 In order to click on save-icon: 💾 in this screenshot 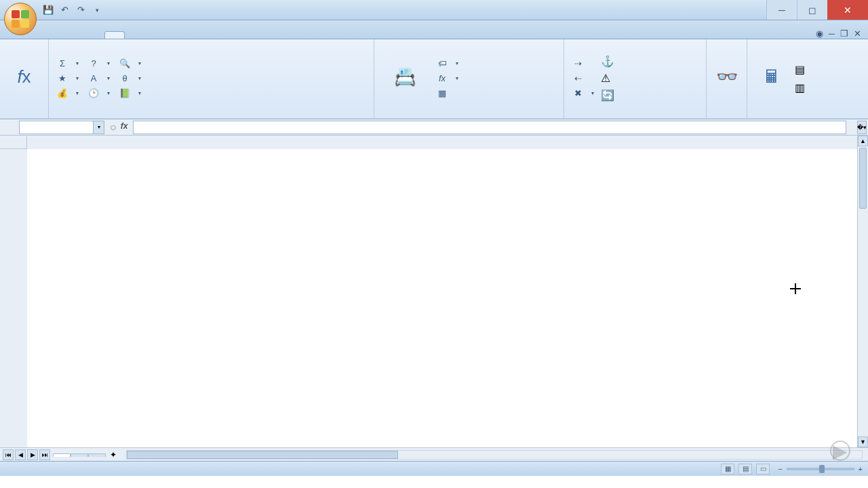, I will do `click(48, 10)`.